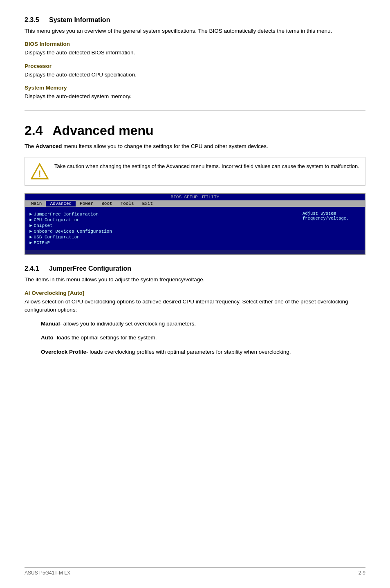  Describe the element at coordinates (195, 572) in the screenshot. I see `footer: ASUS P5G41T-M LX 2-9` at that location.